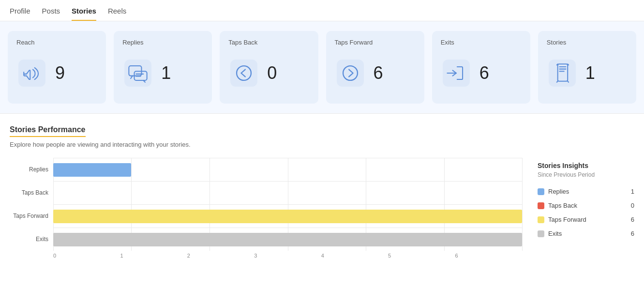 This screenshot has width=644, height=305. I want to click on legend-dot-taps-forward, so click(541, 220).